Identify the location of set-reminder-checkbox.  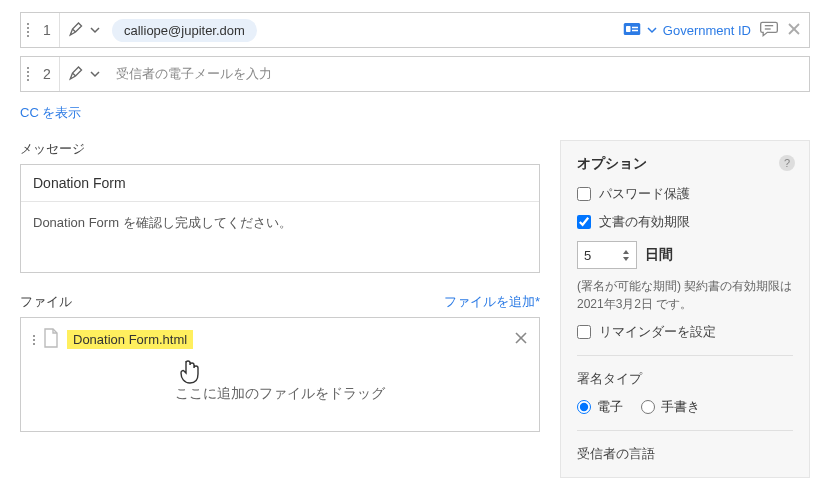
(584, 332).